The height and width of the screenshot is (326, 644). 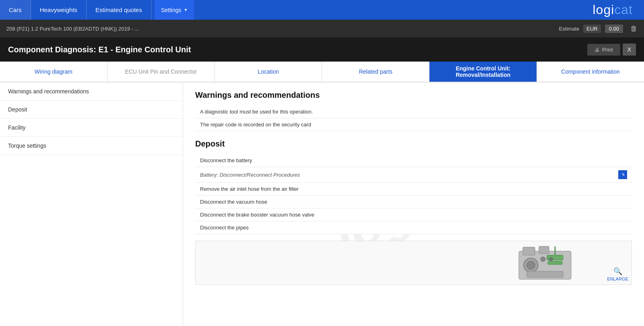 What do you see at coordinates (171, 10) in the screenshot?
I see `settings-label: Settings` at bounding box center [171, 10].